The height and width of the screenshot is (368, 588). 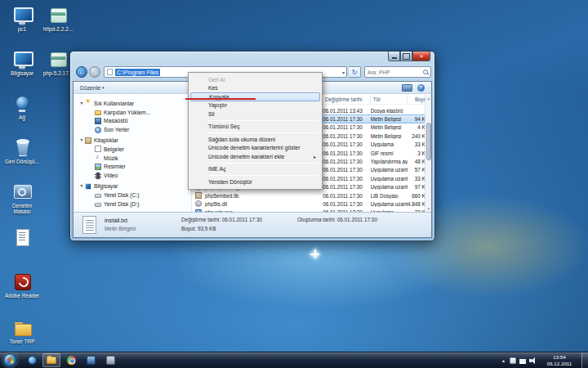 I want to click on details-file-name: install.txt, so click(x=116, y=221).